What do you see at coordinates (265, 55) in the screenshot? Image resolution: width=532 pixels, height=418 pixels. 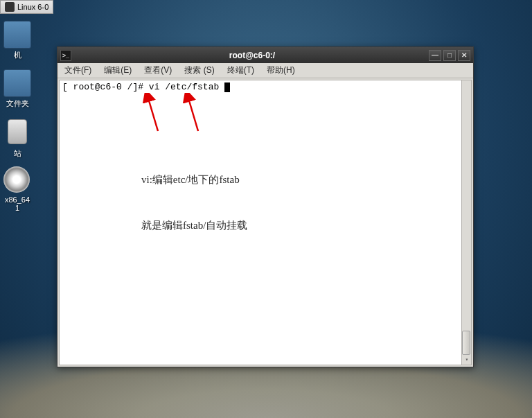 I see `titlebar: >_ root@c6-0:/ — □ ✕` at bounding box center [265, 55].